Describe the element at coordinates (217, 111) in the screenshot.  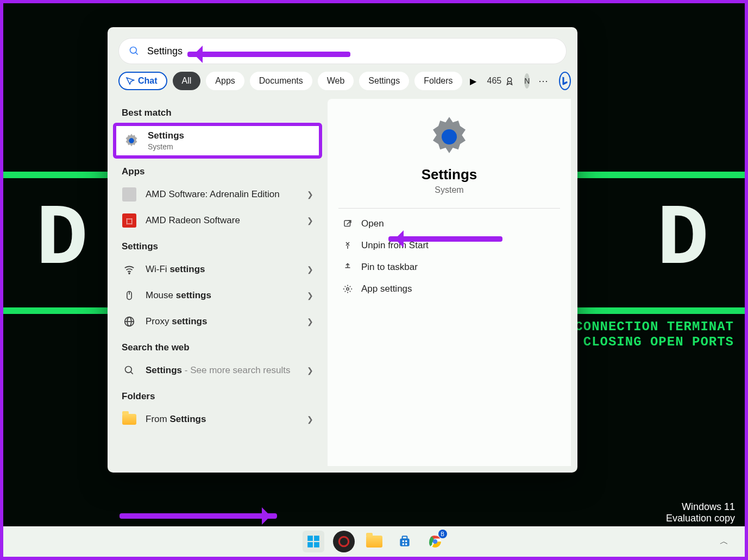
I see `section-best-match: Best match` at that location.